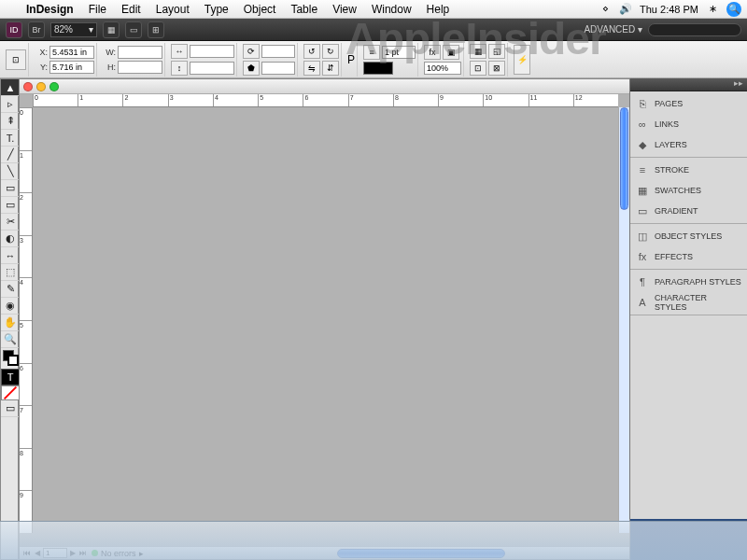 This screenshot has height=560, width=747. What do you see at coordinates (10, 256) in the screenshot?
I see `gradient-swatch-tool: ↔` at bounding box center [10, 256].